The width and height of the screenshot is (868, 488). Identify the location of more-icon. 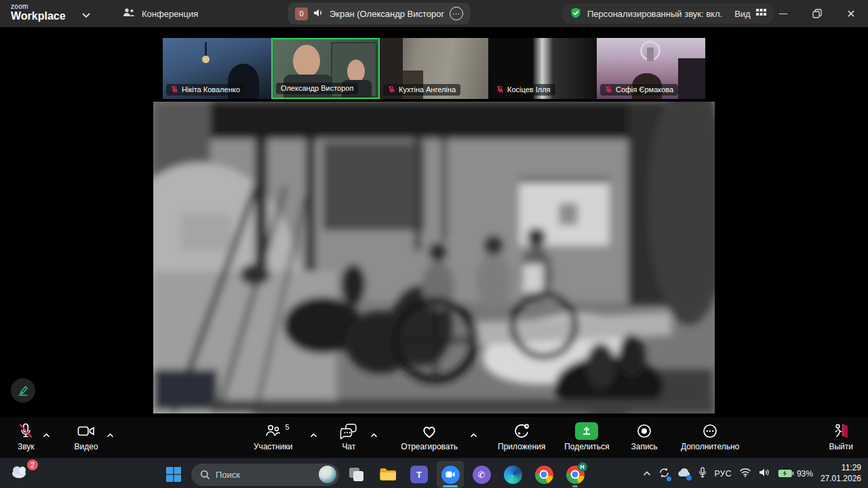
(710, 431).